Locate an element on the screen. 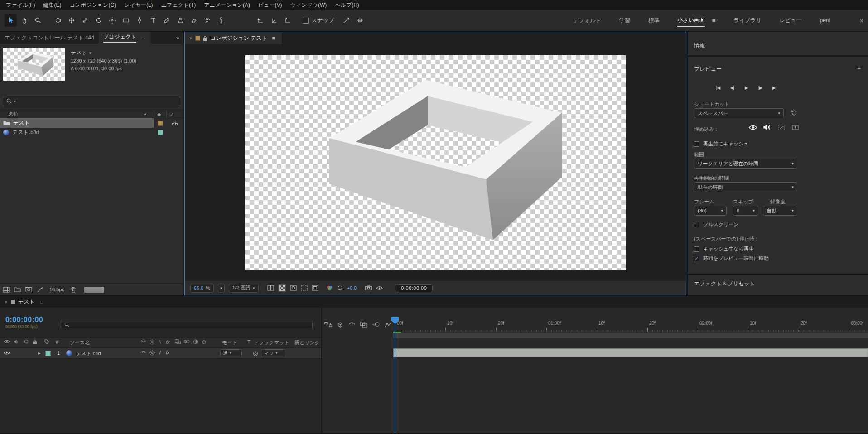 Image resolution: width=868 pixels, height=434 pixels. workspace-small-screen: 小さい画面 is located at coordinates (691, 21).